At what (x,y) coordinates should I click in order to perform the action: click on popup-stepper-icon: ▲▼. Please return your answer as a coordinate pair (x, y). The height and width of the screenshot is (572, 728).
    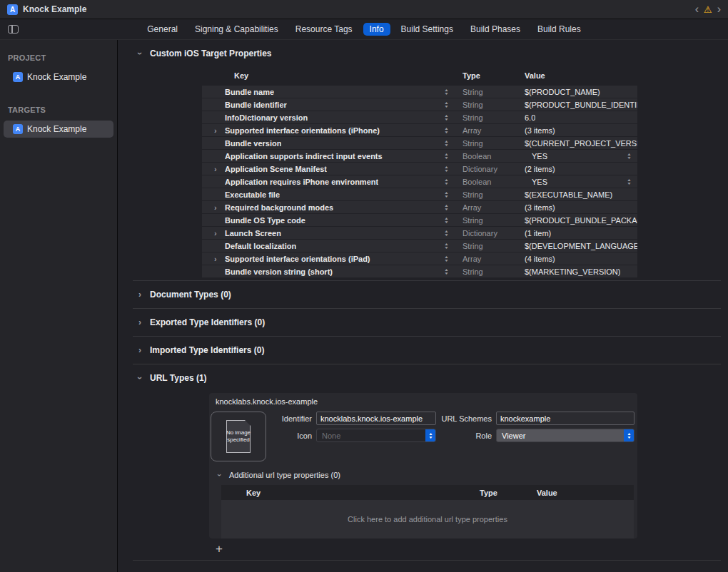
    Looking at the image, I should click on (430, 435).